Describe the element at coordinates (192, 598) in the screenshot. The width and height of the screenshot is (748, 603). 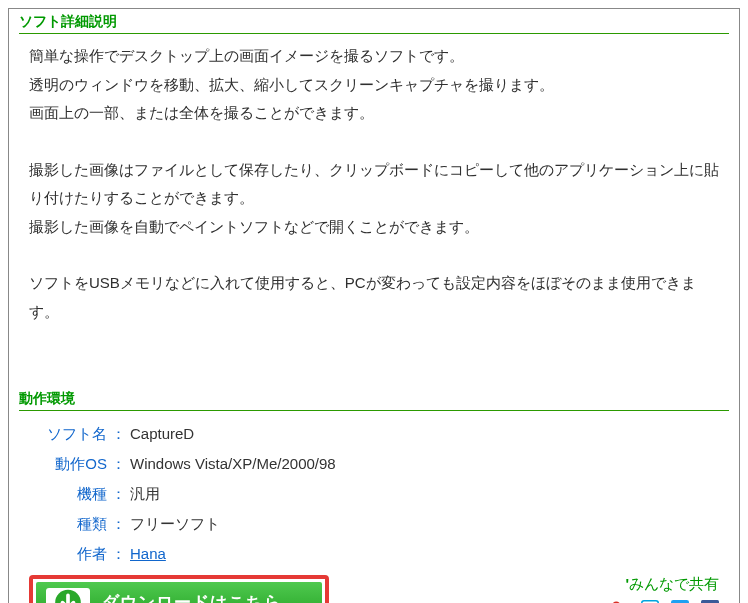
I see `download-label-main: ダウンロードはこちら` at that location.